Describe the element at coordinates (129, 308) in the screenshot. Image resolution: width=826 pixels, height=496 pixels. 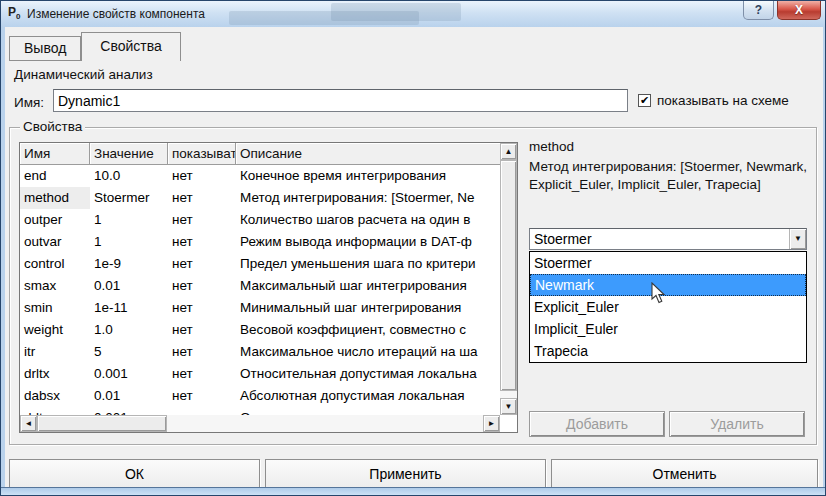
I see `cell-value: 1e-11` at that location.